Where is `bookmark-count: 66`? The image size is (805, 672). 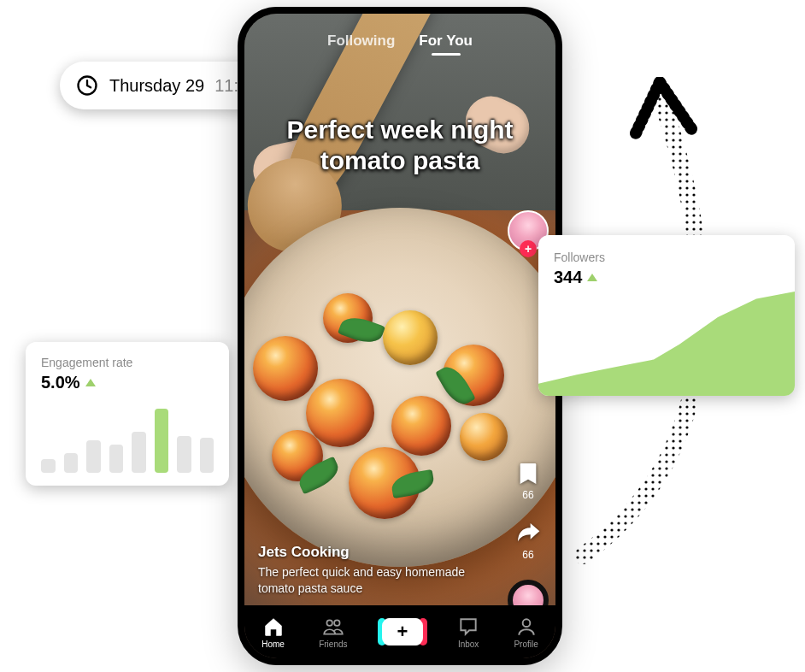
bookmark-count: 66 is located at coordinates (528, 495).